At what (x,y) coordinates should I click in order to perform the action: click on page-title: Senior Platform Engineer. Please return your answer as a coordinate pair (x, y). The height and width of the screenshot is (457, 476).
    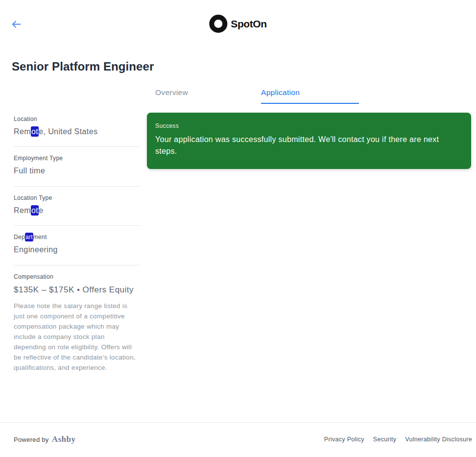
    Looking at the image, I should click on (244, 67).